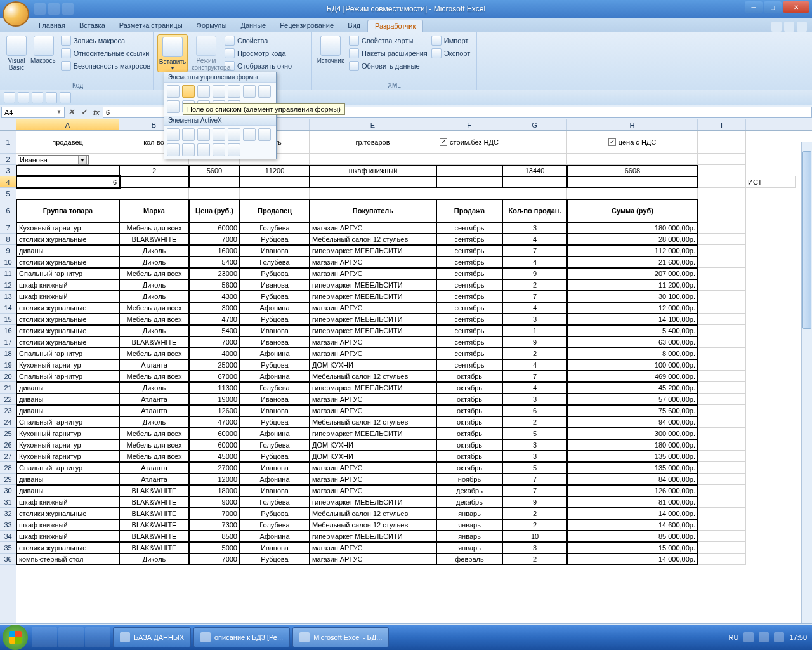 The image size is (812, 650). What do you see at coordinates (68, 211) in the screenshot?
I see `cell: Группа товара` at bounding box center [68, 211].